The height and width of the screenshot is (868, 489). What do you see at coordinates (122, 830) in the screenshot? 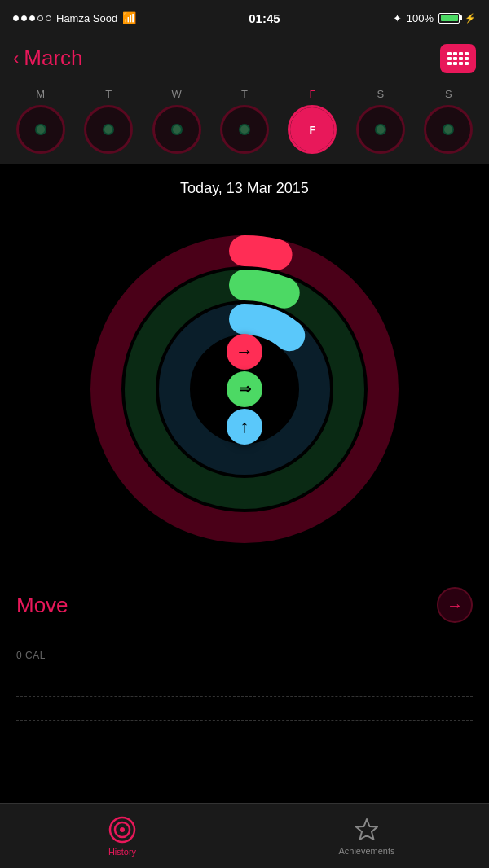
I see `history-icon` at bounding box center [122, 830].